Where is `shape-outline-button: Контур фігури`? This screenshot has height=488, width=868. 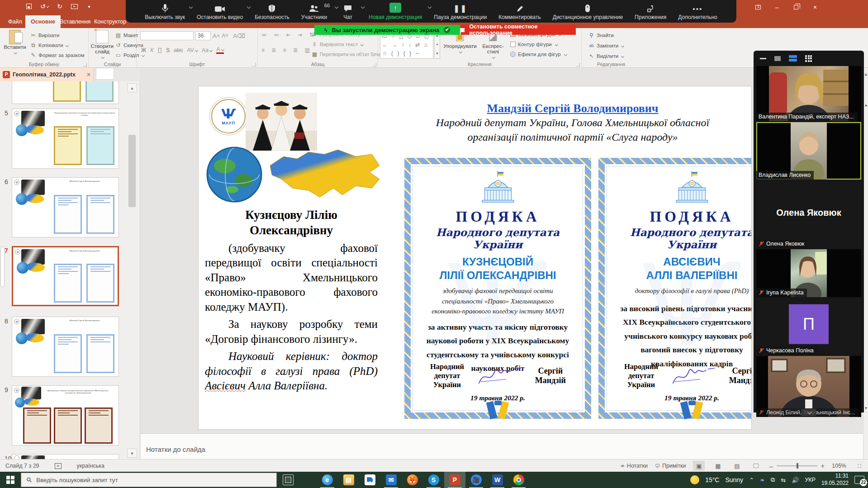 shape-outline-button: Контур фігури is located at coordinates (538, 44).